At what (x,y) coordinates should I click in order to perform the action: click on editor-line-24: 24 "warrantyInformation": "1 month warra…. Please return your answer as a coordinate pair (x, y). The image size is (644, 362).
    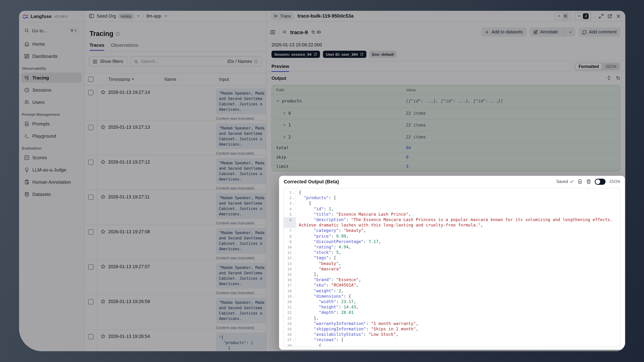
    Looking at the image, I should click on (452, 324).